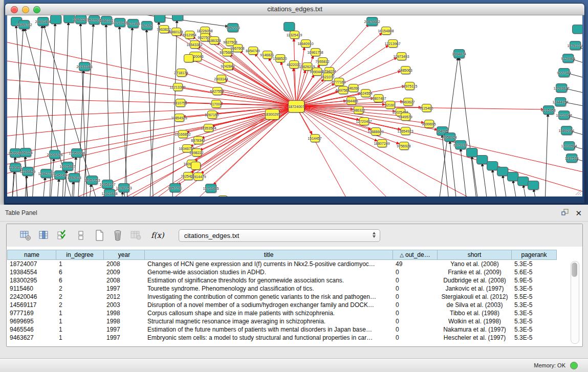 Image resolution: width=588 pixels, height=372 pixels. What do you see at coordinates (295, 9) in the screenshot?
I see `network-window-titlebar: citations_edges.txt` at bounding box center [295, 9].